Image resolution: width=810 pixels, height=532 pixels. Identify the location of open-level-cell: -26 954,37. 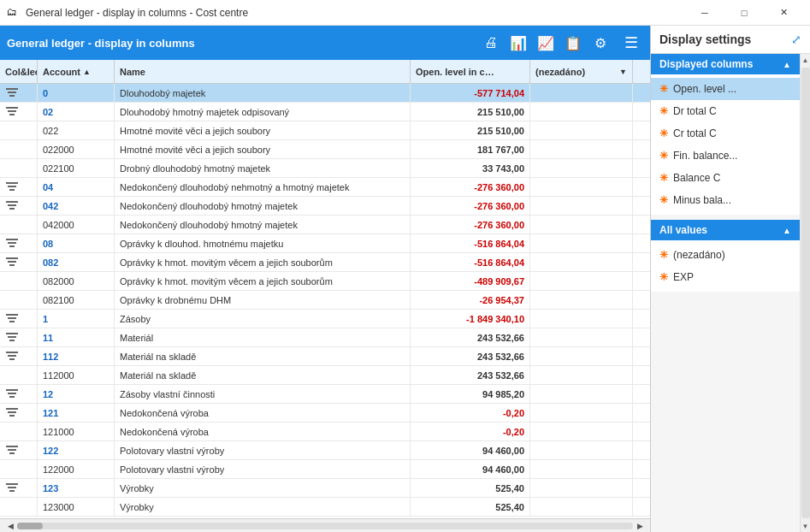
(470, 299).